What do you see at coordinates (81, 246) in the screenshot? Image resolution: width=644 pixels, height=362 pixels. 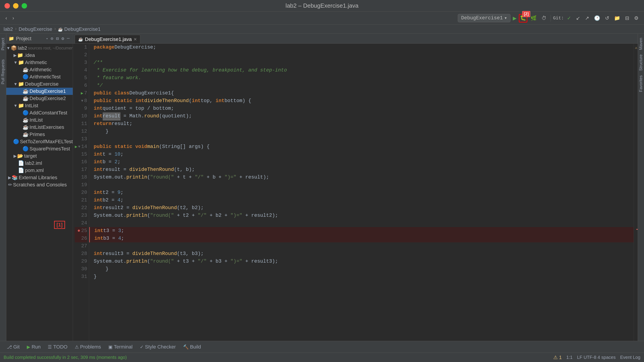 I see `line-num-27: 27` at bounding box center [81, 246].